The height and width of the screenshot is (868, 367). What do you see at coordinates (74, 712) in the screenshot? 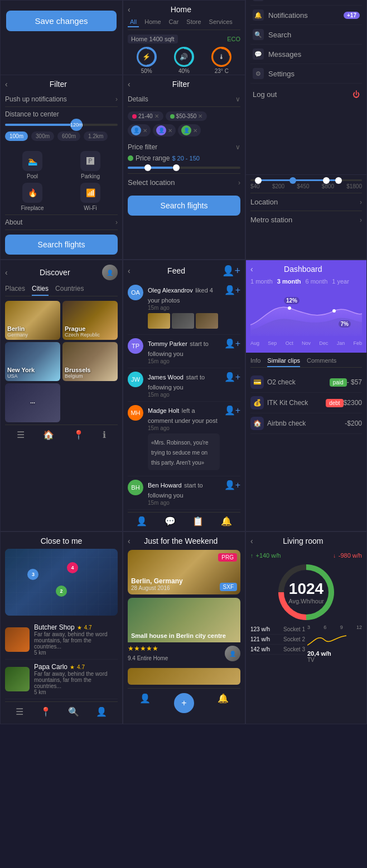
I see `close-nav-search: 🔍` at bounding box center [74, 712].